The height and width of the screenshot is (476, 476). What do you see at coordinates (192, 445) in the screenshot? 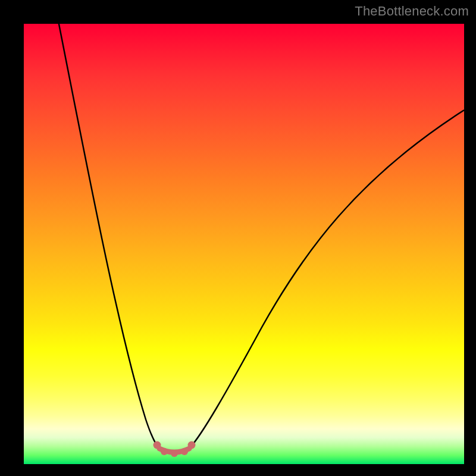
I see `valley-dot-right` at bounding box center [192, 445].